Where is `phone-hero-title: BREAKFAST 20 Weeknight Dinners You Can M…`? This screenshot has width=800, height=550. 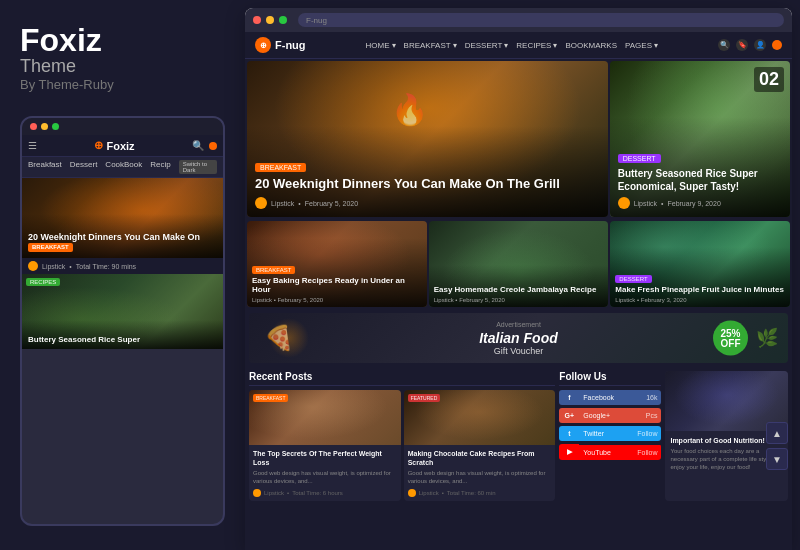
phone-hero-title: BREAKFAST 20 Weeknight Dinners You Can M… is located at coordinates (122, 236).